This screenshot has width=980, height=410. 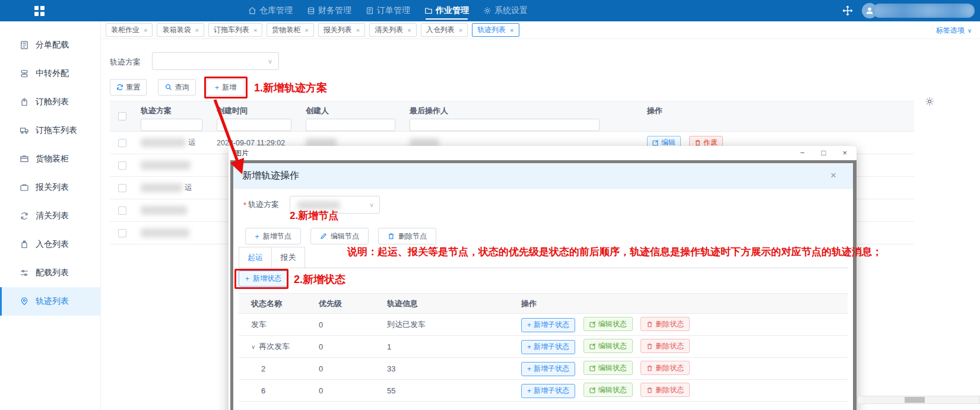 What do you see at coordinates (954, 30) in the screenshot?
I see `tab-options-dropdown: 标签选项 ∨` at bounding box center [954, 30].